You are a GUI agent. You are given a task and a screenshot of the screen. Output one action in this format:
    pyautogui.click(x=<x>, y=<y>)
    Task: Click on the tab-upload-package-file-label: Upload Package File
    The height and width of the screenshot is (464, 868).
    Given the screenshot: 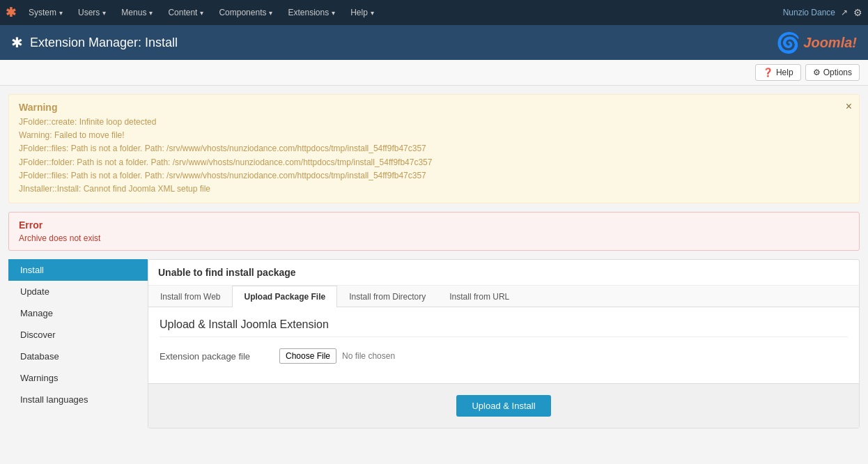 What is the action you would take?
    pyautogui.click(x=284, y=297)
    